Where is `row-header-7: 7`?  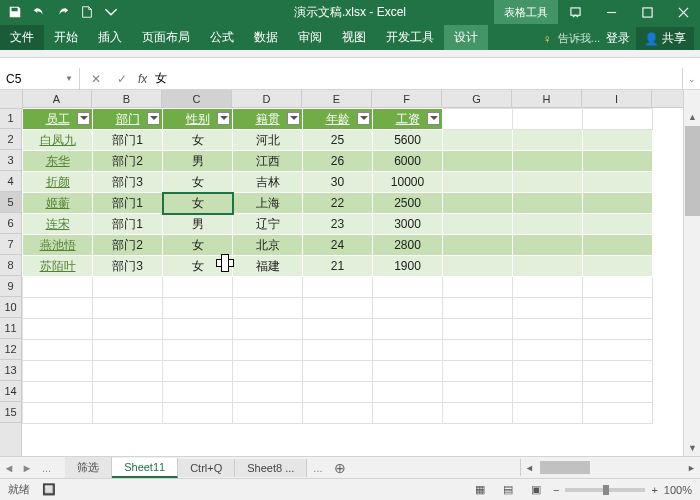
row-header-7: 7 is located at coordinates (10, 244).